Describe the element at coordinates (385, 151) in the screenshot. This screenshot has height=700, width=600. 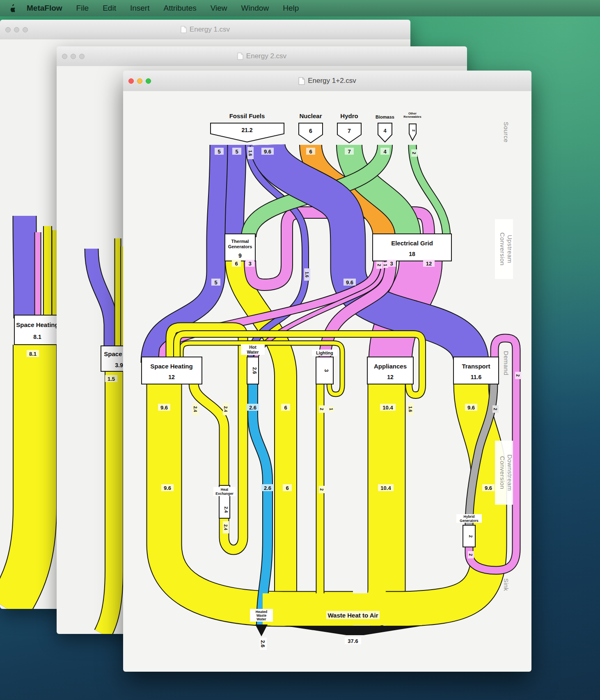
I see `flow-value-label: 4` at that location.